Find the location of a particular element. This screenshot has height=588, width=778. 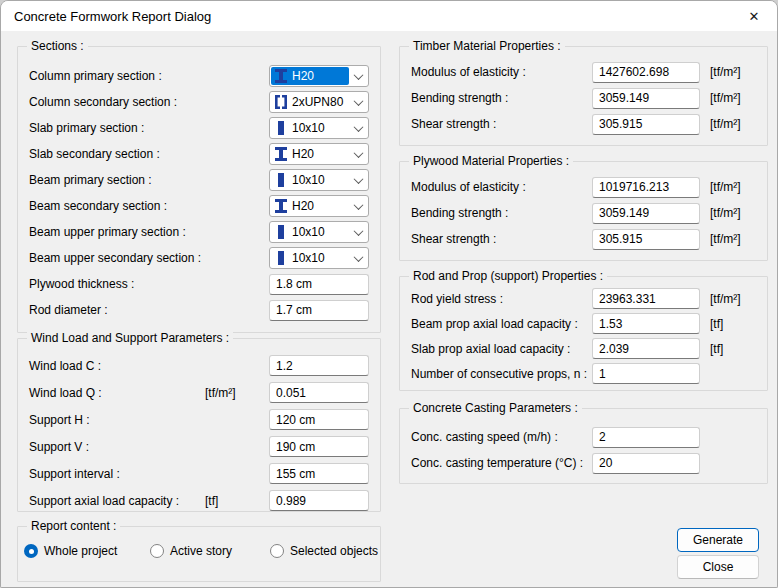

beam-upper-primary-section-select: 10x10 is located at coordinates (319, 232).